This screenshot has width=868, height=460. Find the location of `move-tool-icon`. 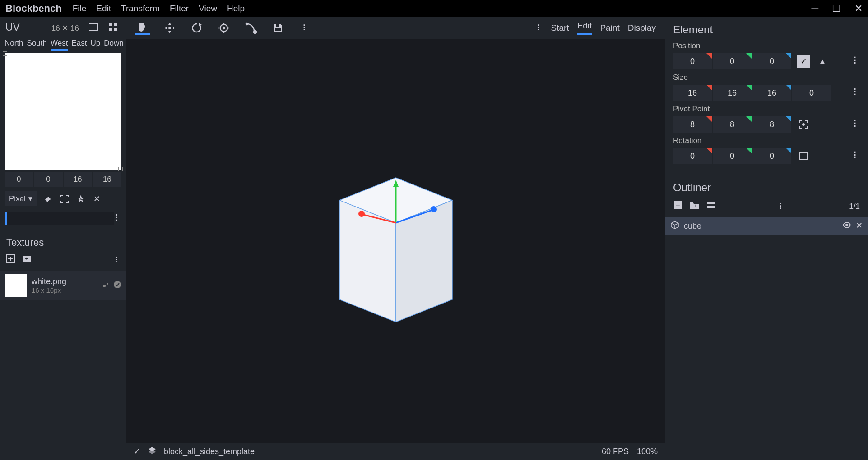

move-tool-icon is located at coordinates (143, 28).